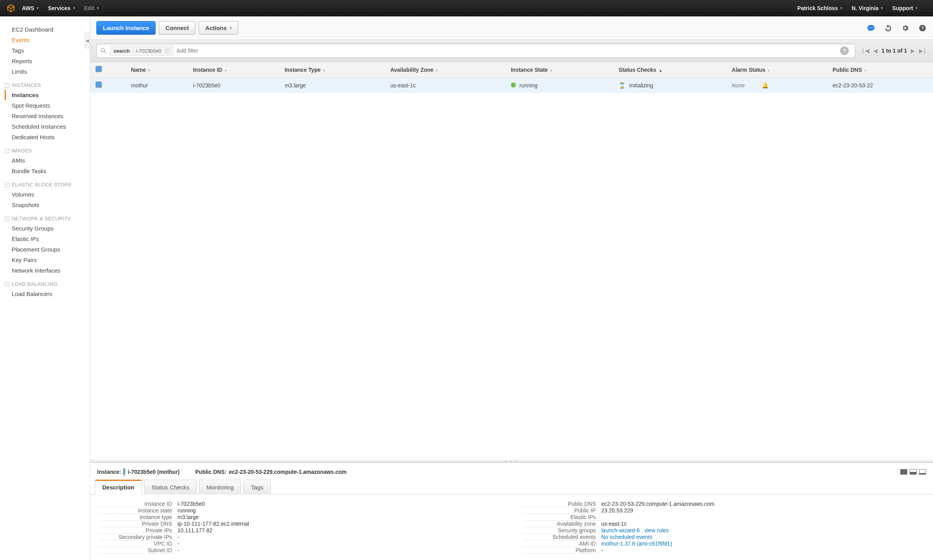 The height and width of the screenshot is (560, 933). I want to click on nav-network-interfaces: Network Interfaces, so click(47, 271).